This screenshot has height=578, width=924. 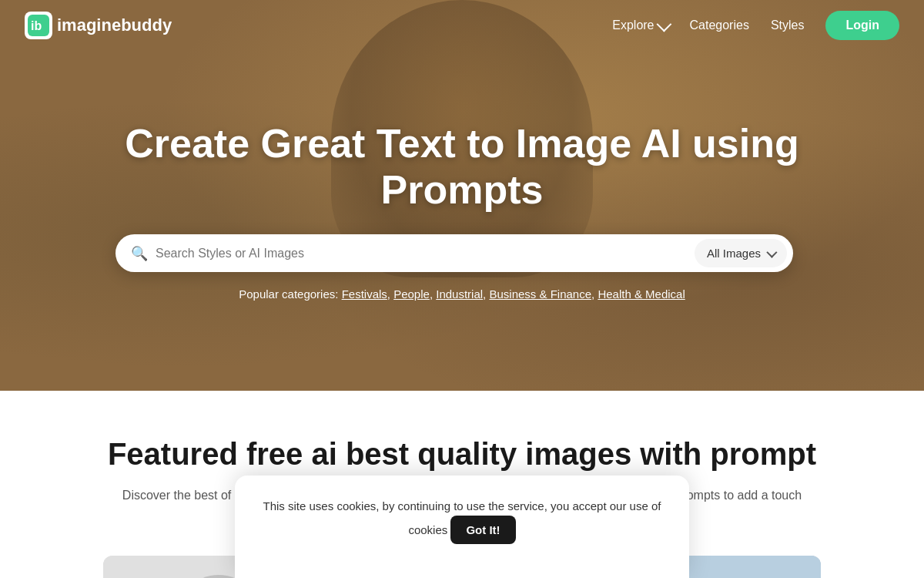 I want to click on logo-text: imaginebuddy, so click(x=114, y=25).